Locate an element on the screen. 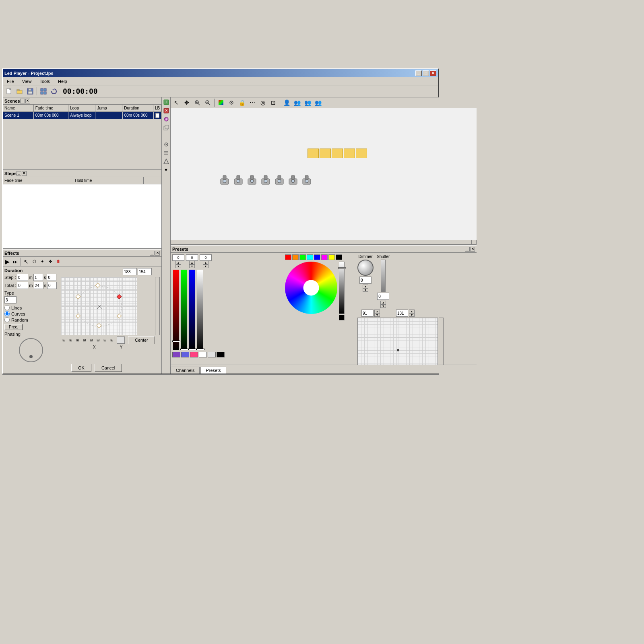  canvas-texture-btn: ⊡ is located at coordinates (273, 103).